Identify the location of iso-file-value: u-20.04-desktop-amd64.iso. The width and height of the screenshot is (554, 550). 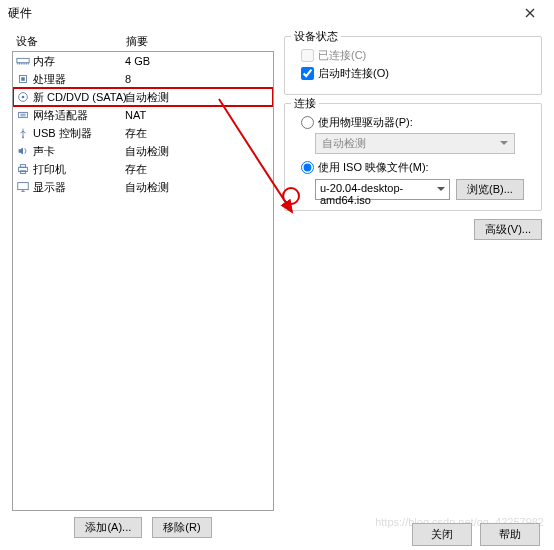
(362, 194).